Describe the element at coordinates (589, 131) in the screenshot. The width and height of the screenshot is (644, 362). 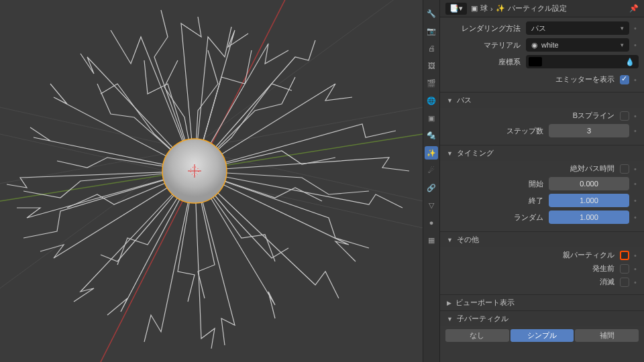
I see `steps-field: 3` at that location.